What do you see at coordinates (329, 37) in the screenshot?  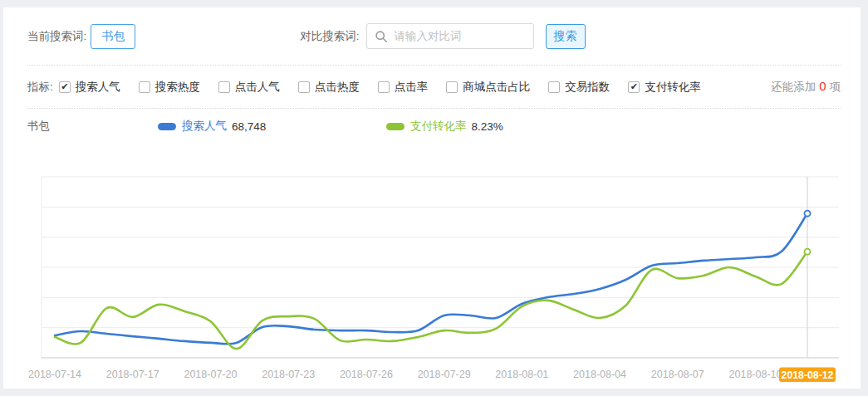 I see `compare-term-label: 对比搜索词:` at bounding box center [329, 37].